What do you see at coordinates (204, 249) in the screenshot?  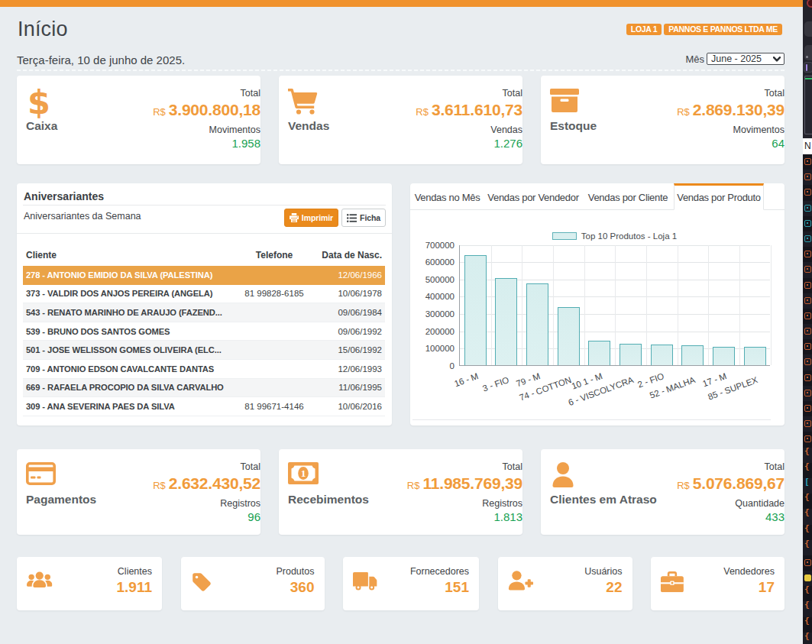 I see `birthdays-table-header: Cliente Telefone Data de Nasc.` at bounding box center [204, 249].